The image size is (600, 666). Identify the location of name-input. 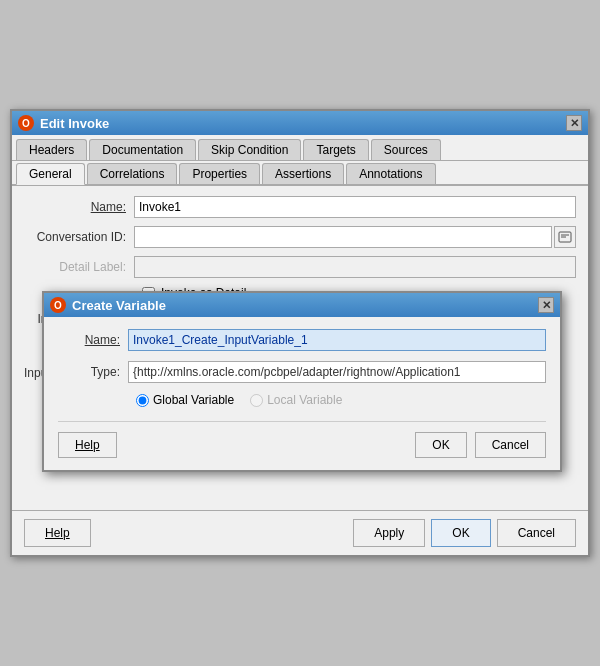
(355, 207).